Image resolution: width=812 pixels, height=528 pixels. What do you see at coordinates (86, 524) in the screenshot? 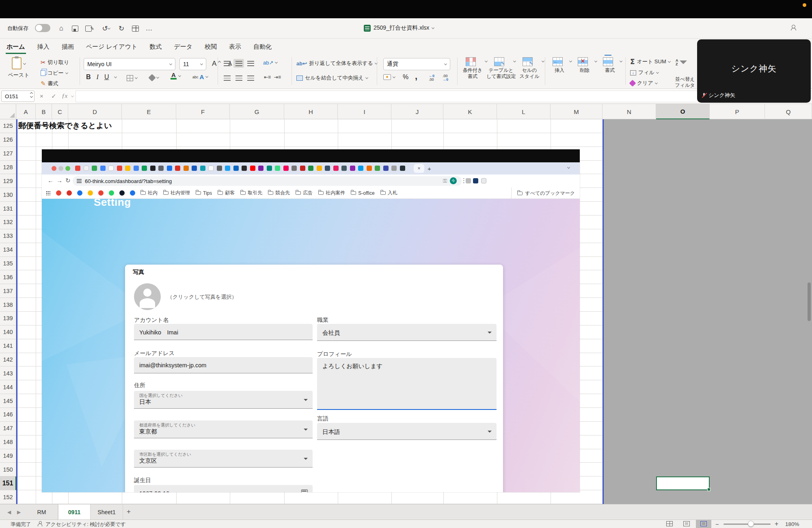
I see `accessibility-status: アクセシビリティ: 検討が必要です` at bounding box center [86, 524].